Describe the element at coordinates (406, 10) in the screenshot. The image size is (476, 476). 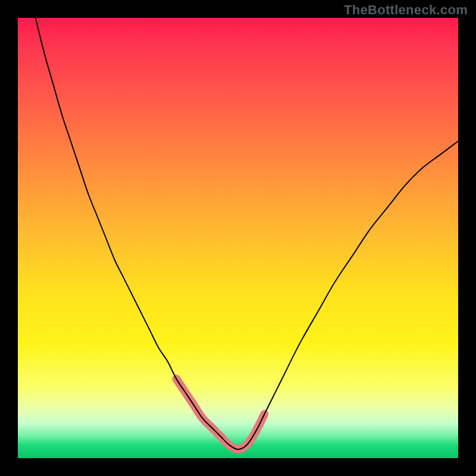
I see `watermark-text: TheBottleneck.com` at that location.